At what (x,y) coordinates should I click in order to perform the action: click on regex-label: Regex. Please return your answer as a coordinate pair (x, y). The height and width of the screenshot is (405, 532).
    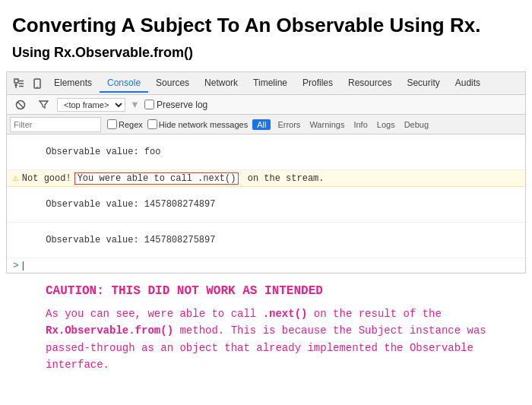
    Looking at the image, I should click on (131, 125).